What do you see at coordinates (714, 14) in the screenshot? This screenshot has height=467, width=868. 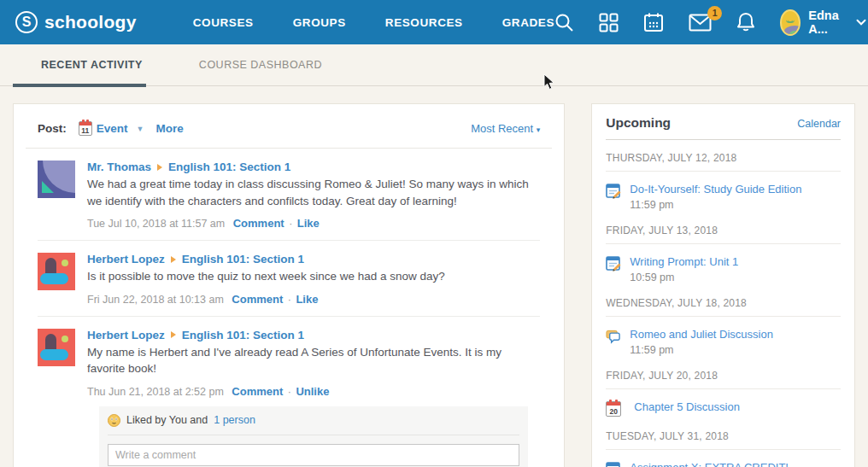 I see `messages-badge: 1` at bounding box center [714, 14].